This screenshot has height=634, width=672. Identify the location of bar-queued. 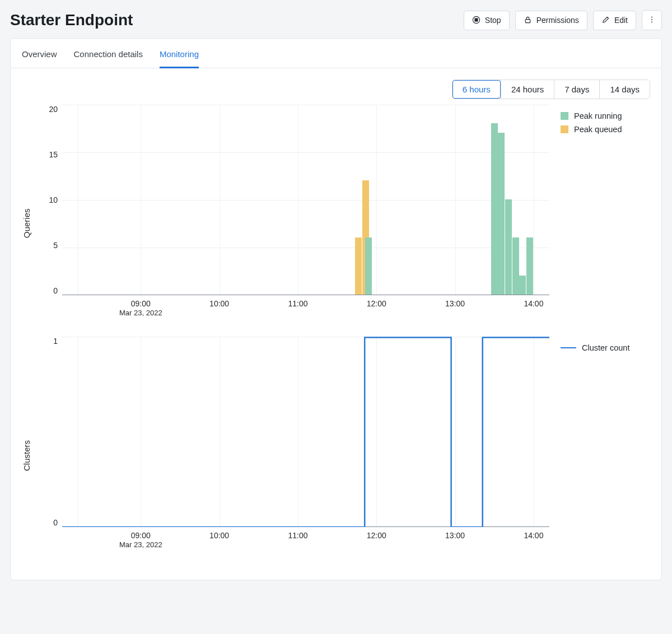
(358, 266).